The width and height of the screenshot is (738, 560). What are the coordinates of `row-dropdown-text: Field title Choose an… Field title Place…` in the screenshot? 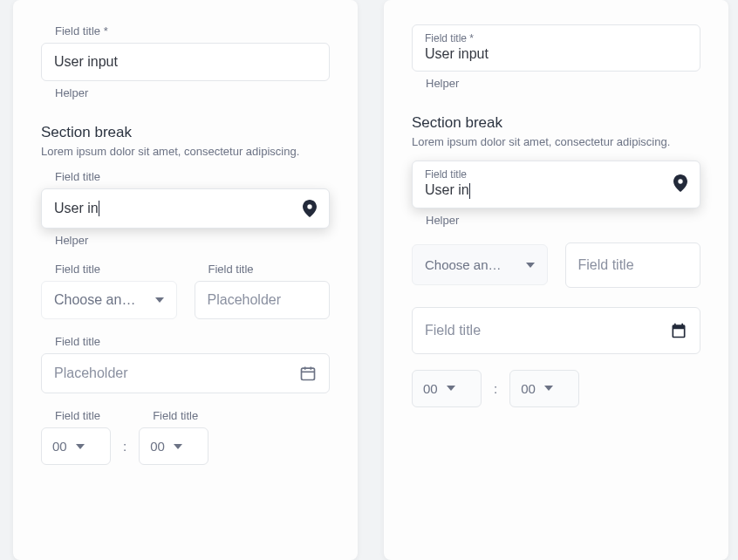 It's located at (185, 291).